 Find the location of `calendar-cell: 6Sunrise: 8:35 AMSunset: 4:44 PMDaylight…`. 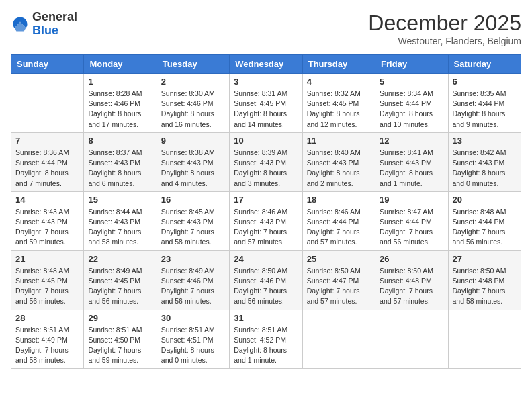

calendar-cell: 6Sunrise: 8:35 AMSunset: 4:44 PMDaylight… is located at coordinates (484, 103).